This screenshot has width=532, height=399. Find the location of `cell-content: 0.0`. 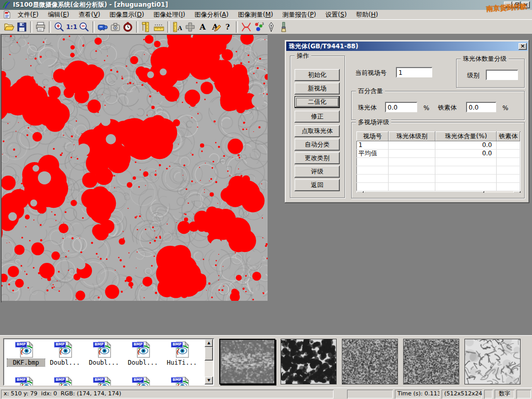

cell-content: 0.0 is located at coordinates (466, 154).